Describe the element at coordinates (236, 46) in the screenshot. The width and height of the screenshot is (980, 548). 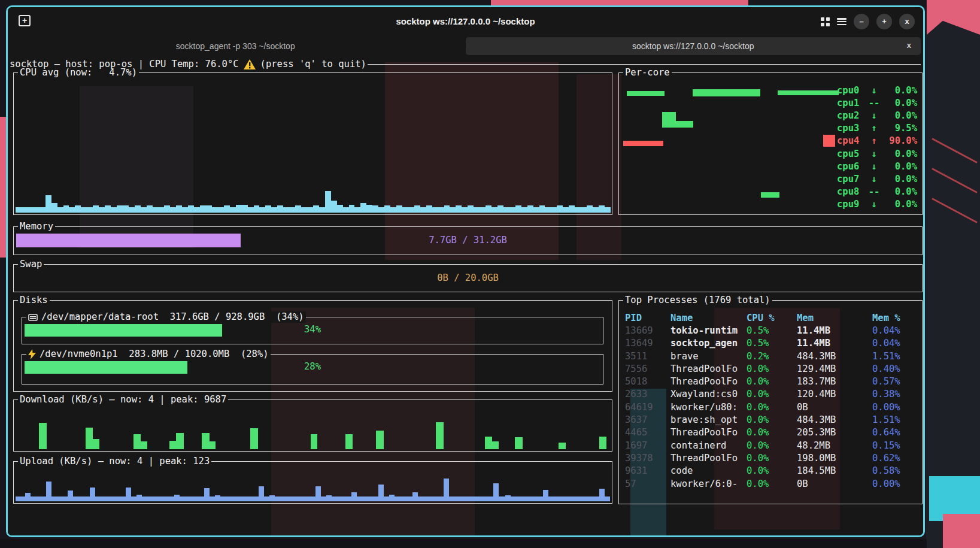
I see `tab-socktop-agent: socktop_agent -p 303 ~/socktop` at that location.